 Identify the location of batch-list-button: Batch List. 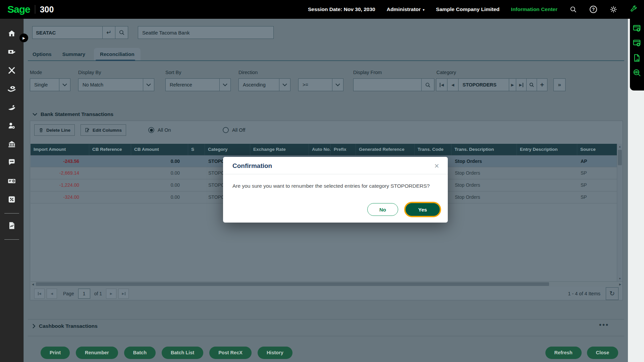
(182, 353).